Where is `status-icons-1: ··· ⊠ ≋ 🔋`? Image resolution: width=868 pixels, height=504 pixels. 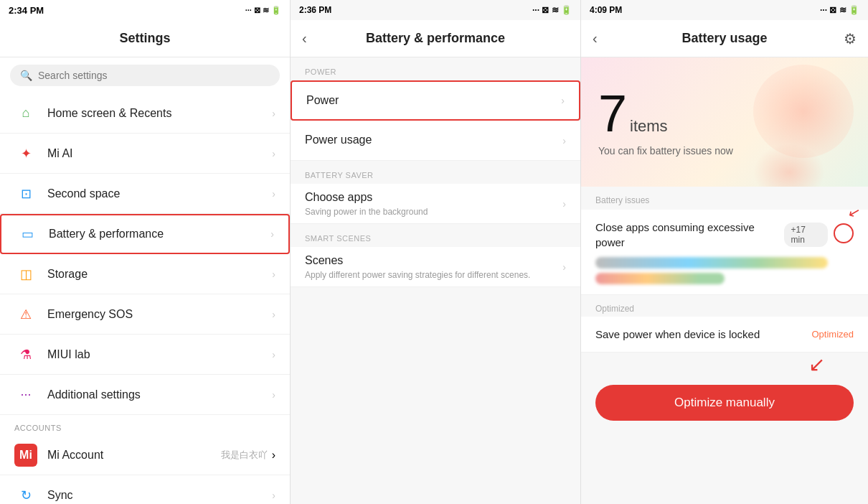 status-icons-1: ··· ⊠ ≋ 🔋 is located at coordinates (263, 10).